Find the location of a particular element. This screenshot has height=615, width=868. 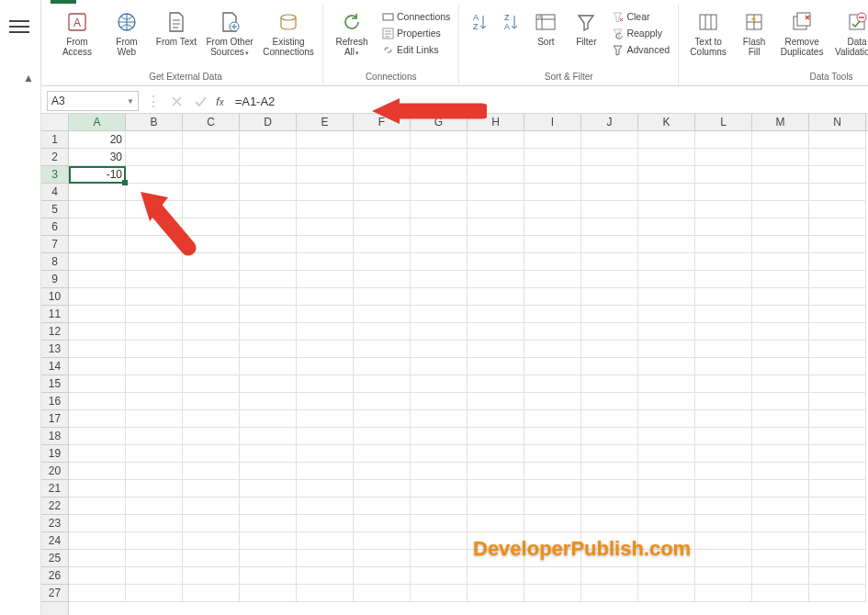

column-header: J is located at coordinates (610, 122).